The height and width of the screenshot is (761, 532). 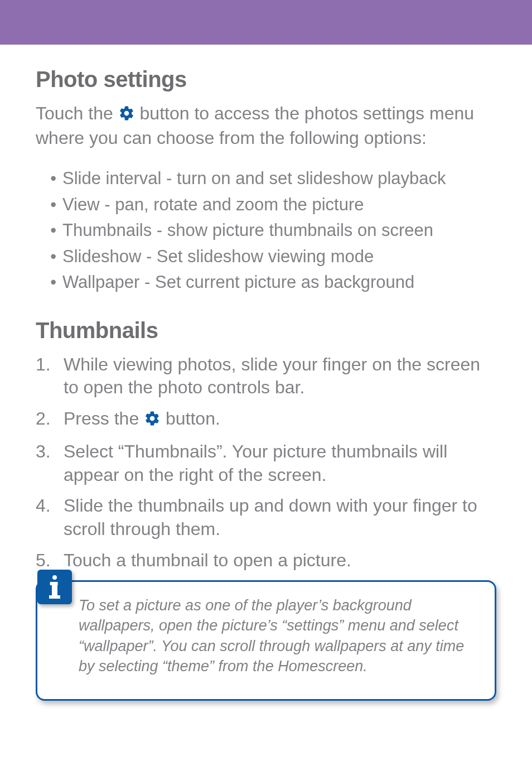 I want to click on info-text: To set a picture as one of the player’s …, so click(x=271, y=636).